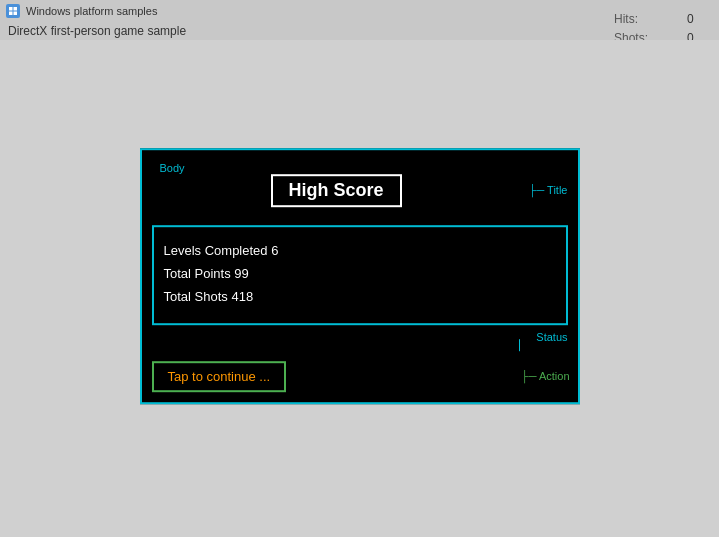  What do you see at coordinates (13, 11) in the screenshot?
I see `app-icon` at bounding box center [13, 11].